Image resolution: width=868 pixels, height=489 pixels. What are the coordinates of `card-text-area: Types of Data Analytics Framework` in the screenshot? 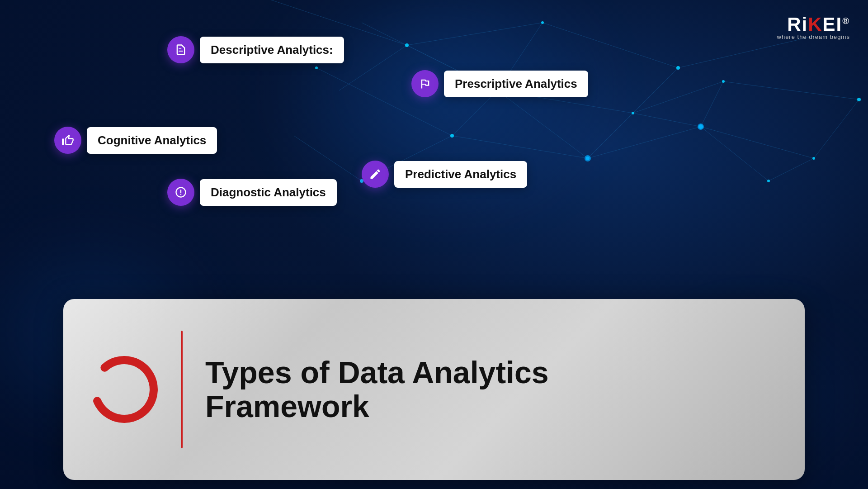 It's located at (491, 389).